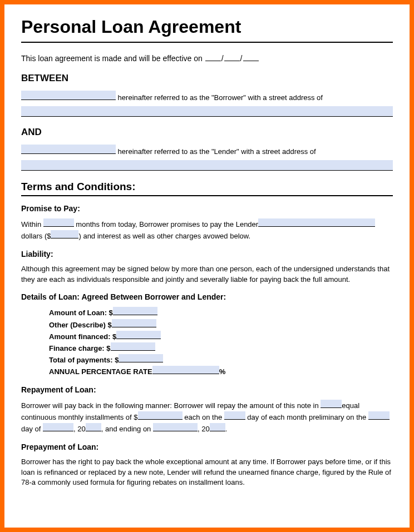 Image resolution: width=414 pixels, height=532 pixels. Describe the element at coordinates (207, 132) in the screenshot. I see `and-heading: AND` at that location.